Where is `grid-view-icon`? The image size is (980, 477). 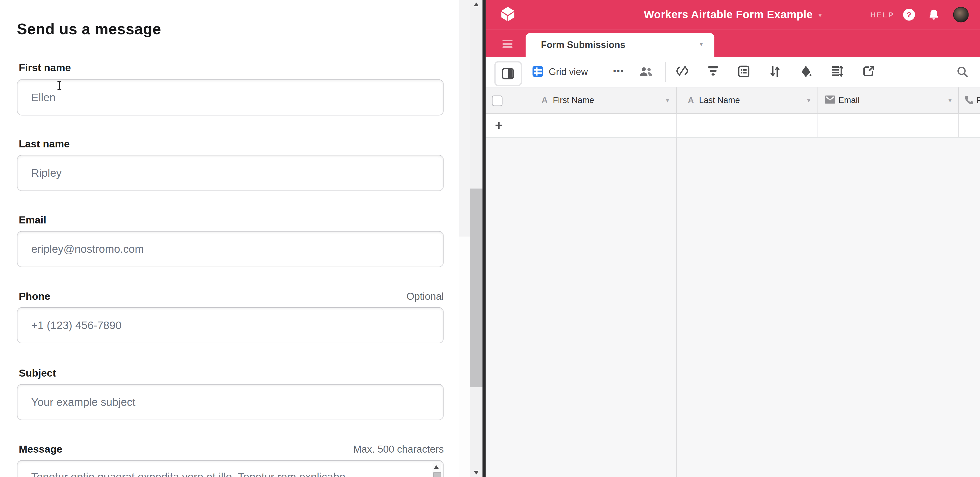 grid-view-icon is located at coordinates (538, 71).